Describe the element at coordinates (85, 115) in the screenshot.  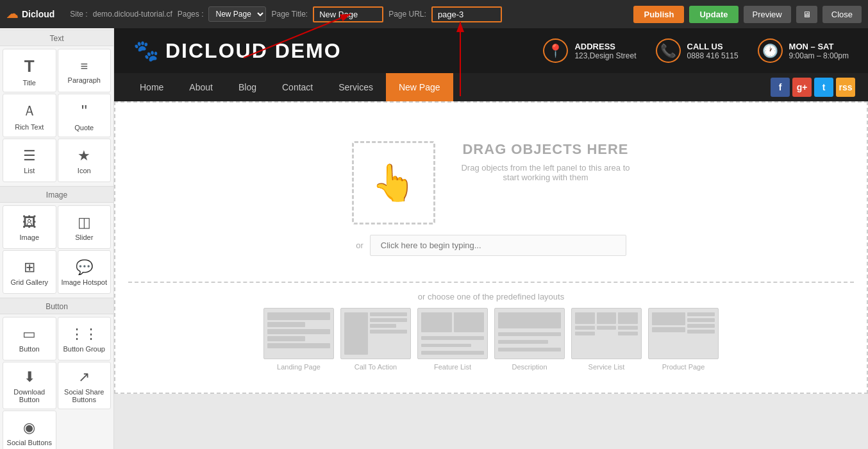
I see `panel-item-quote: " Quote` at that location.